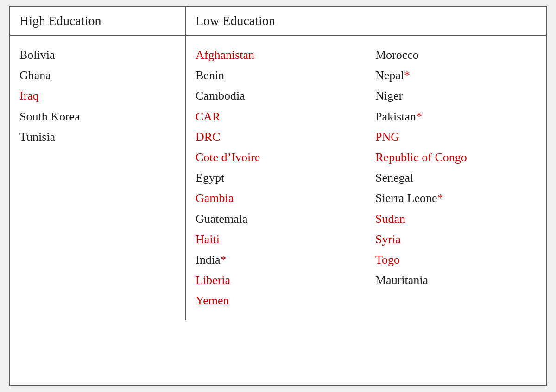 The image size is (556, 392). I want to click on low-edu-col2-country-5: Republic of Congo, so click(456, 158).